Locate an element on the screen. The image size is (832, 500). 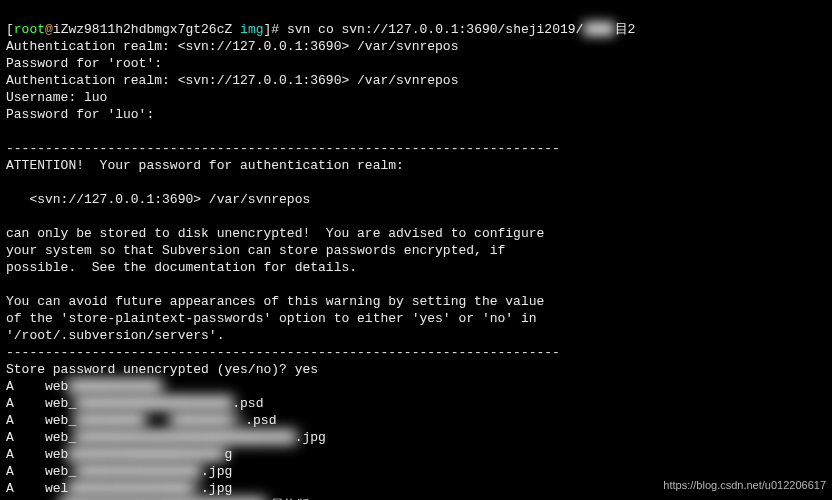
prompt-user: root is located at coordinates (30, 30).